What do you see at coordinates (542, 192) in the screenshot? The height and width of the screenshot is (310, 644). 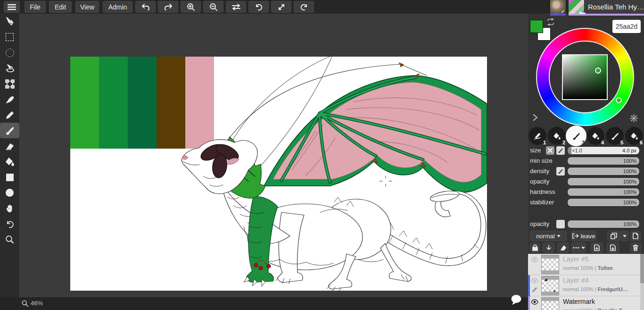 I see `hardness-label: hardness` at bounding box center [542, 192].